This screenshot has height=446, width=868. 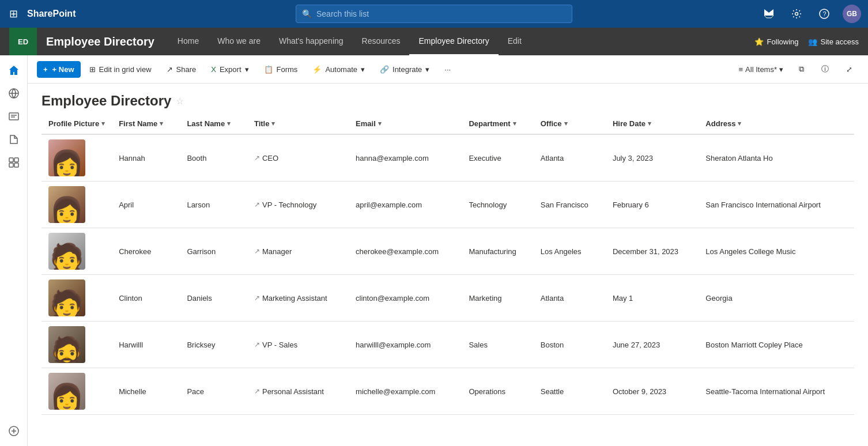 I want to click on forms-button: 📋 Forms, so click(x=281, y=69).